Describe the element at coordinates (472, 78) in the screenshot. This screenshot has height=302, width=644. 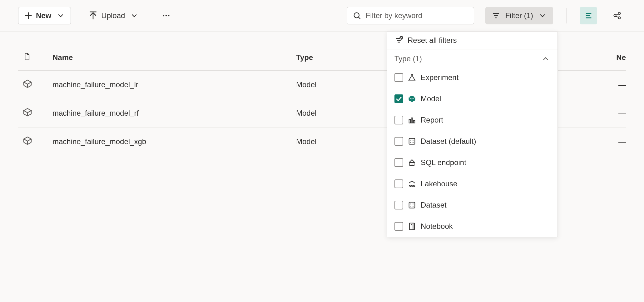
I see `filter-option: Experiment` at that location.